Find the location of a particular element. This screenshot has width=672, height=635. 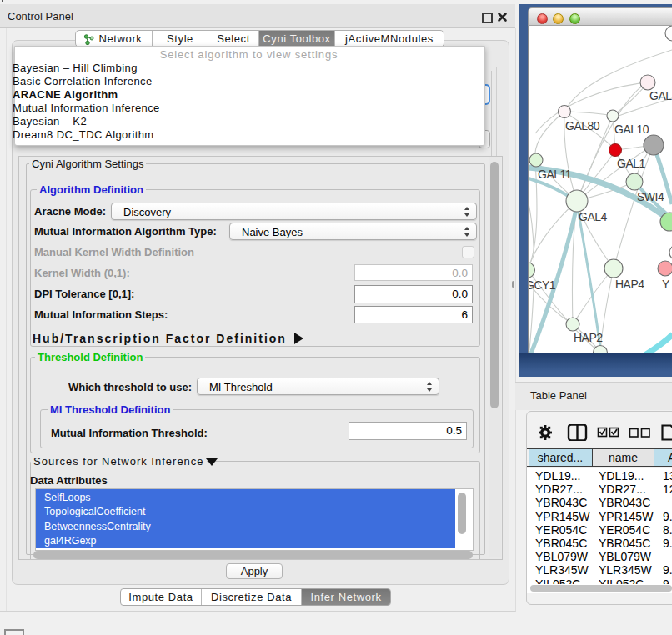

svg-text: HAP4 is located at coordinates (630, 284).